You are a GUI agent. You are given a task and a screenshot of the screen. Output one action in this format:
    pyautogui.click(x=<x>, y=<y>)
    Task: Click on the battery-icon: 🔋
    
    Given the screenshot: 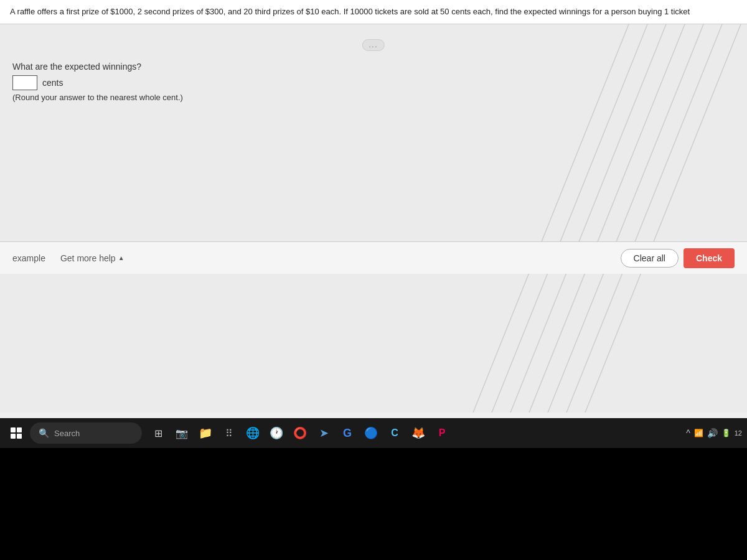 What is the action you would take?
    pyautogui.click(x=726, y=433)
    